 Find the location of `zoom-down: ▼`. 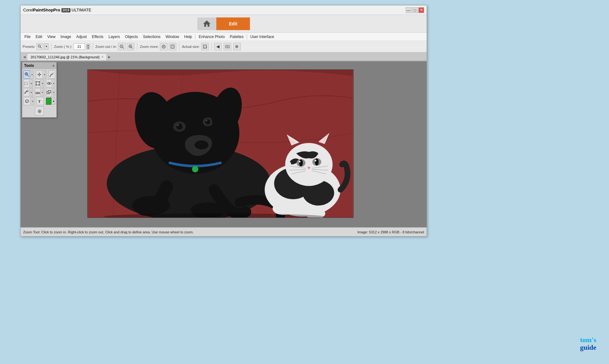

zoom-down: ▼ is located at coordinates (88, 48).